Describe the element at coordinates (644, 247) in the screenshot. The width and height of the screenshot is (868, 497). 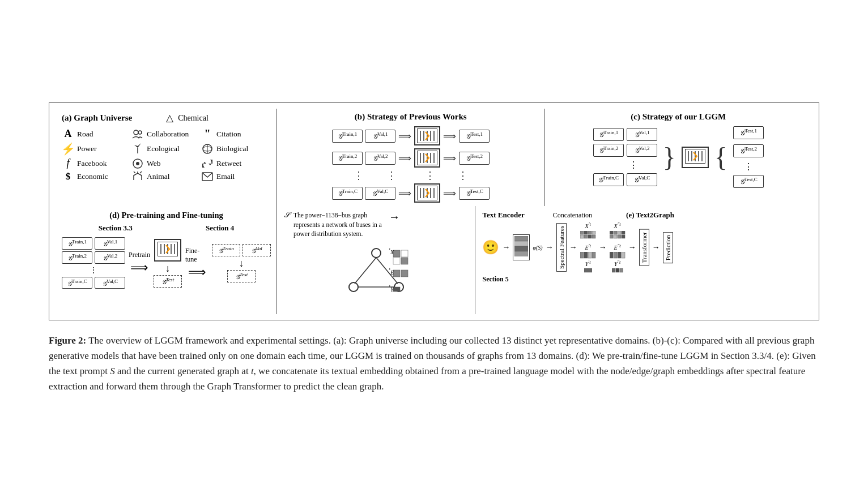
I see `e-pipeline: 🙂 → φ(S) →` at that location.